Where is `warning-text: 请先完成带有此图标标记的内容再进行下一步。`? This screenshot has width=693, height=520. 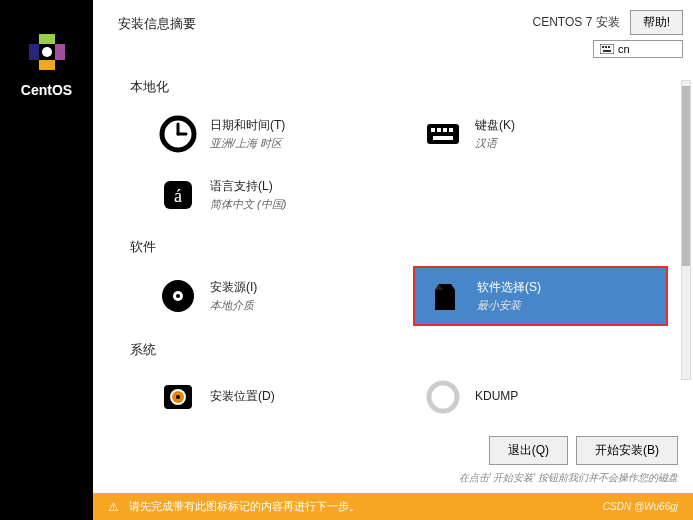 warning-text: 请先完成带有此图标标记的内容再进行下一步。 is located at coordinates (244, 506).